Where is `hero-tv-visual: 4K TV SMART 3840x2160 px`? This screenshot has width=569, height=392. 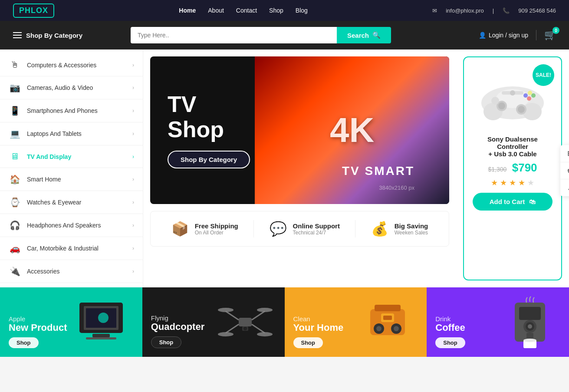
hero-tv-visual: 4K TV SMART 3840x2160 px is located at coordinates (352, 130).